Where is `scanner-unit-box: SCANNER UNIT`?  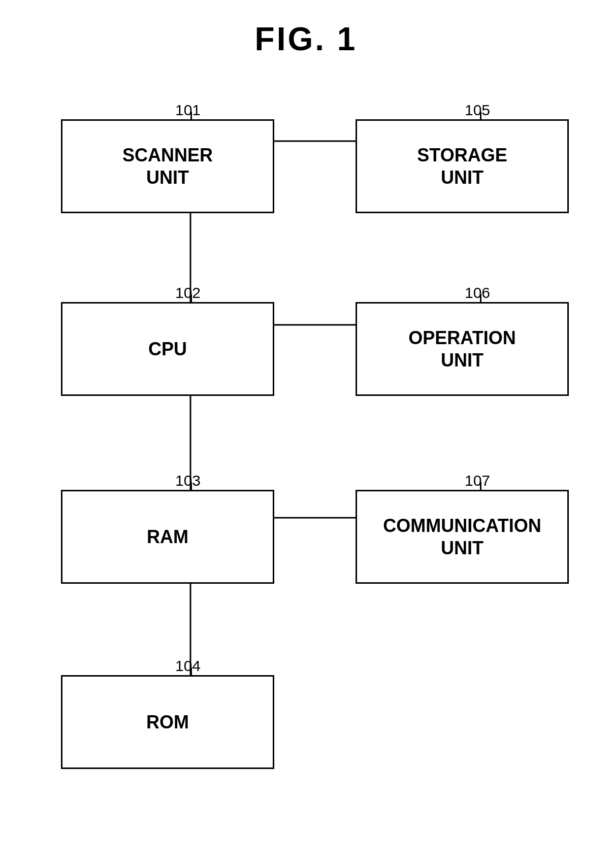 scanner-unit-box: SCANNER UNIT is located at coordinates (168, 166).